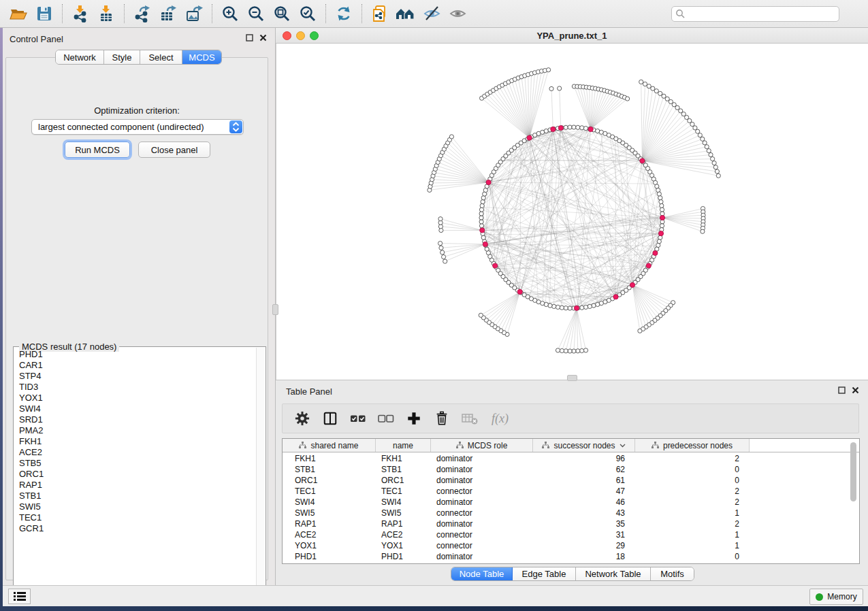 This screenshot has width=868, height=611. What do you see at coordinates (123, 57) in the screenshot?
I see `tab-style: Style` at bounding box center [123, 57].